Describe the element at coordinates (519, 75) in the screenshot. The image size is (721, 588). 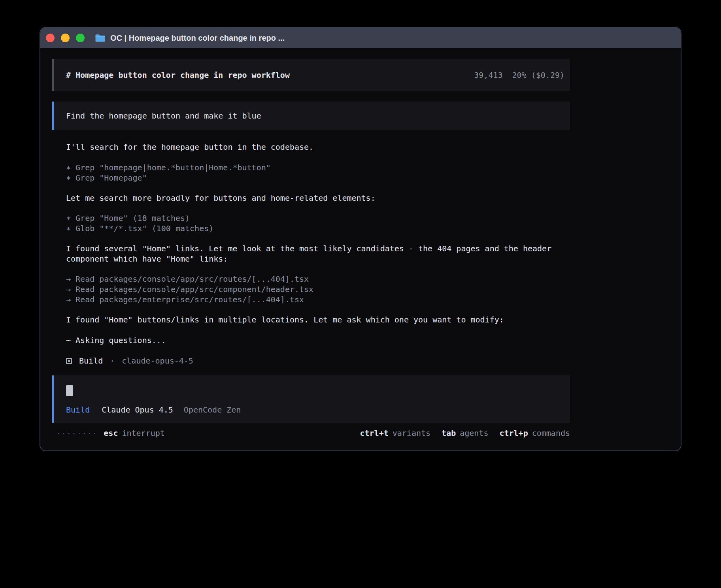
I see `session-stats: 39,413 20% ($0.29)` at that location.